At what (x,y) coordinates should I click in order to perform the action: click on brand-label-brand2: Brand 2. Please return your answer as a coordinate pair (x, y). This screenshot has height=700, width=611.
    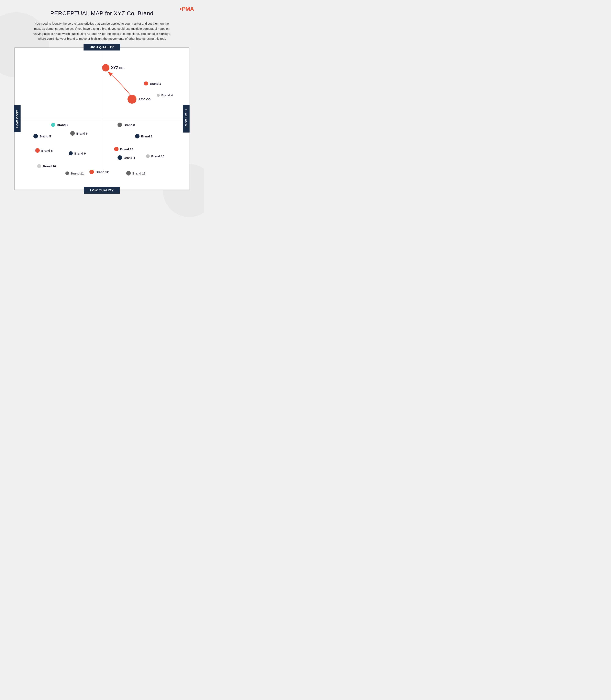
    Looking at the image, I should click on (147, 136).